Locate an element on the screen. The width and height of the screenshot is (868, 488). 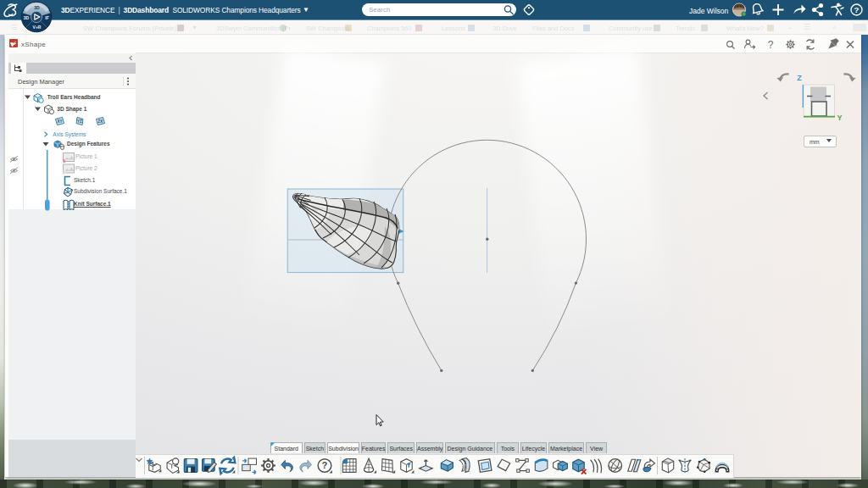
svg-text: ZX is located at coordinates (101, 122).